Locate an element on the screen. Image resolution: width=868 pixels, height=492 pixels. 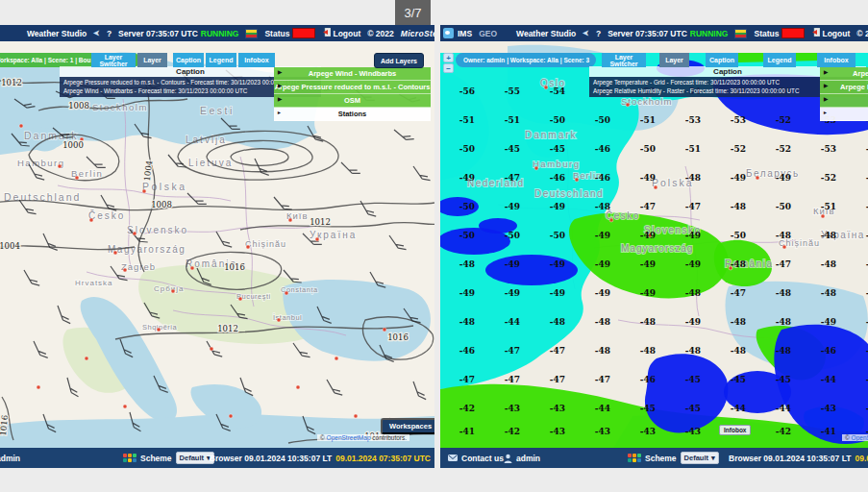
server-running-badge: RUNNING is located at coordinates (220, 34).